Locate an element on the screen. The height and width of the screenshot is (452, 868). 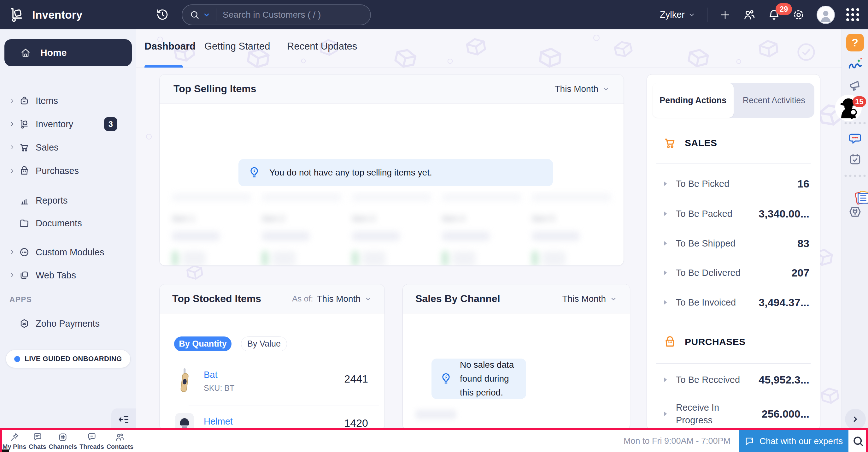
card-title: Sales By Channel is located at coordinates (458, 299).